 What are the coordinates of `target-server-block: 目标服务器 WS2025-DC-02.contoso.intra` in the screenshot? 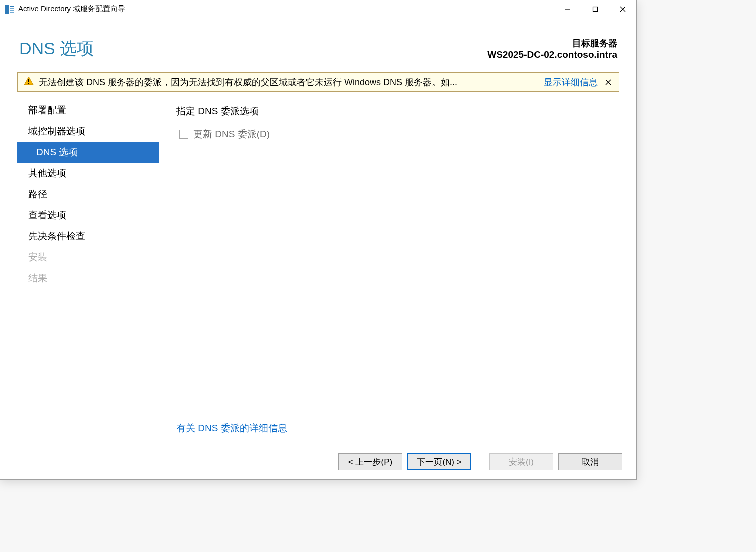 It's located at (552, 49).